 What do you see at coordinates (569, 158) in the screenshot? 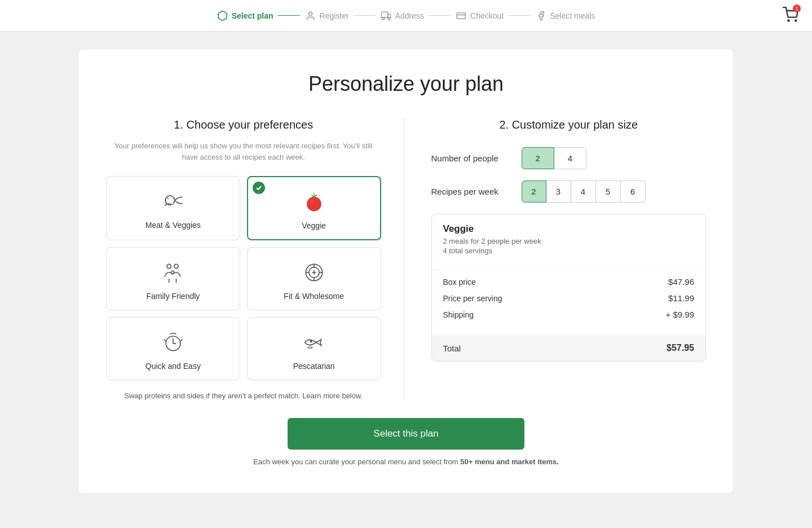
I see `people-row: Number of people 2 4` at bounding box center [569, 158].